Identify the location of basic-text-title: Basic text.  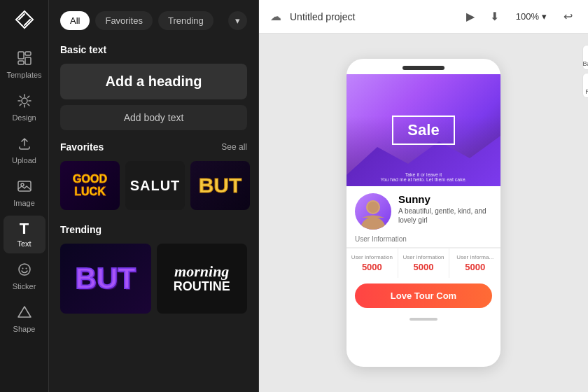
(154, 50).